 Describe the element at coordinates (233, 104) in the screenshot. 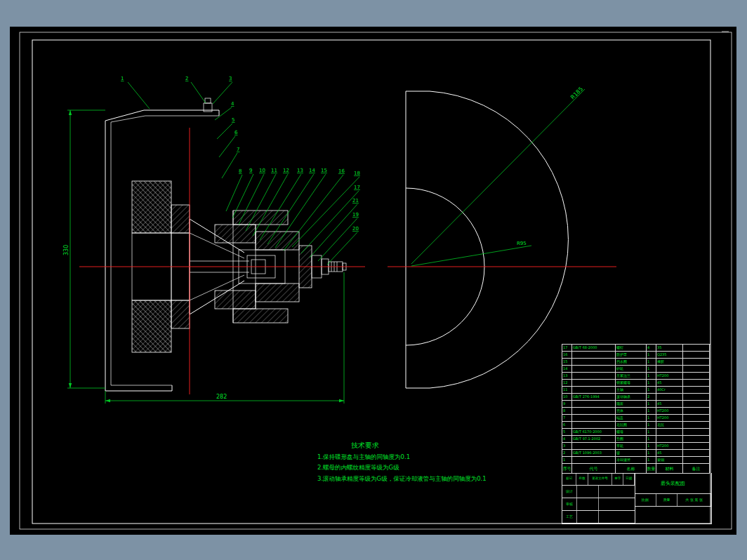

I see `leader-number: 4` at that location.